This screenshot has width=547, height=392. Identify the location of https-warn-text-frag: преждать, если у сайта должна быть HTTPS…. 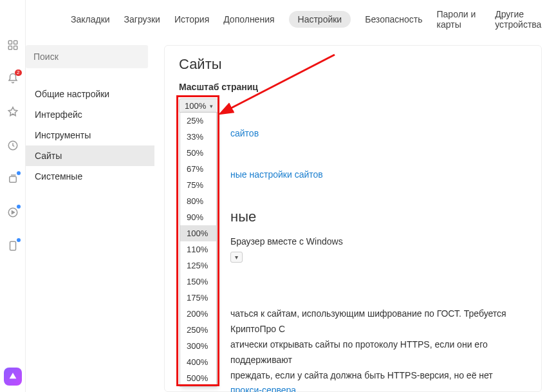
(378, 376).